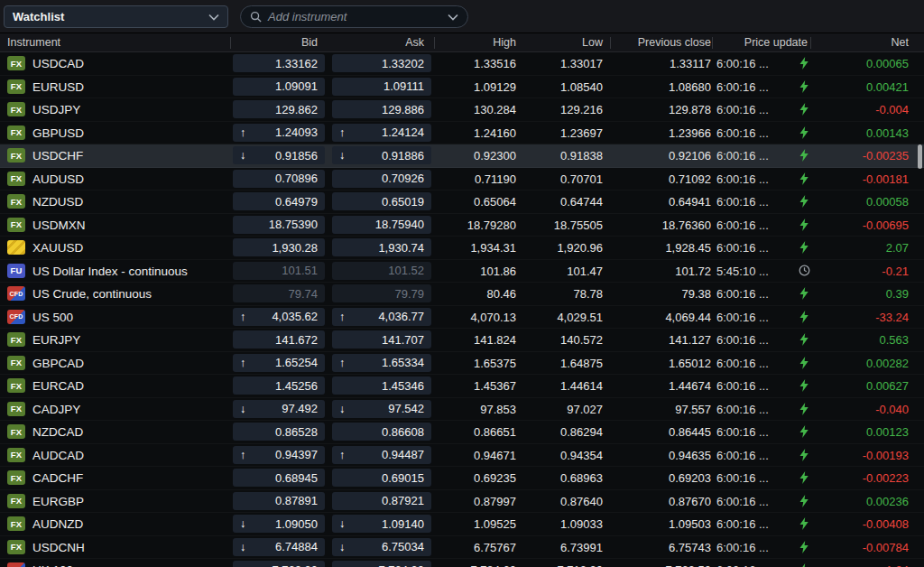  Describe the element at coordinates (279, 339) in the screenshot. I see `bid-button: 141.672` at that location.